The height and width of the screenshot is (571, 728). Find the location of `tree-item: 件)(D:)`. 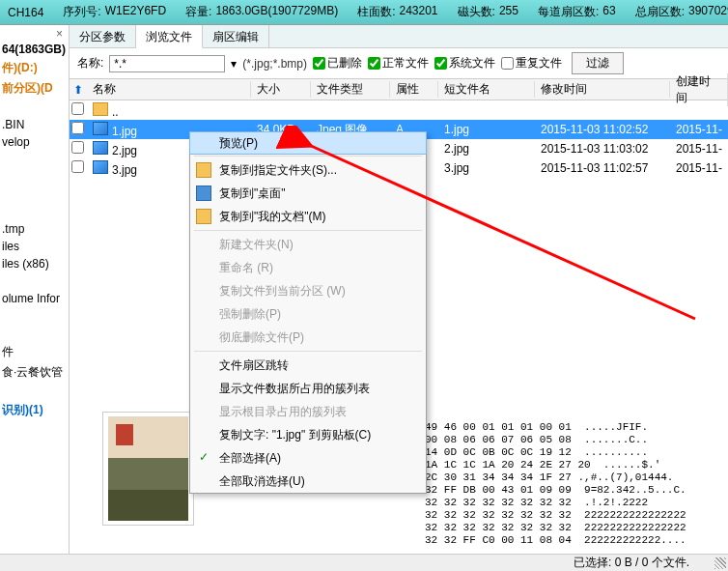

tree-item: 件)(D:) is located at coordinates (35, 68).